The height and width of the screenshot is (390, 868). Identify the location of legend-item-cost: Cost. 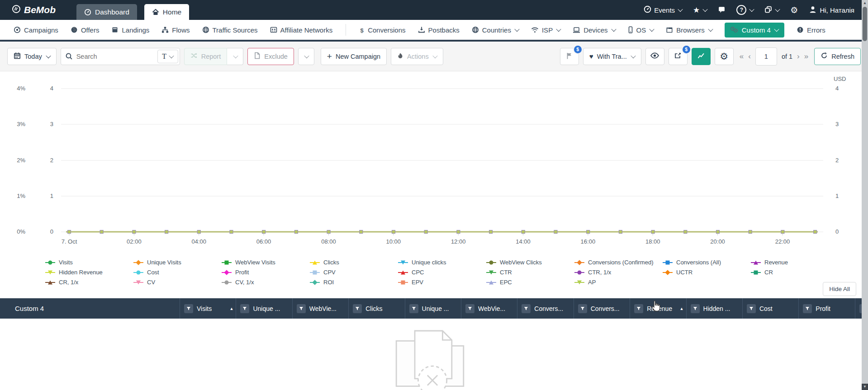
(177, 272).